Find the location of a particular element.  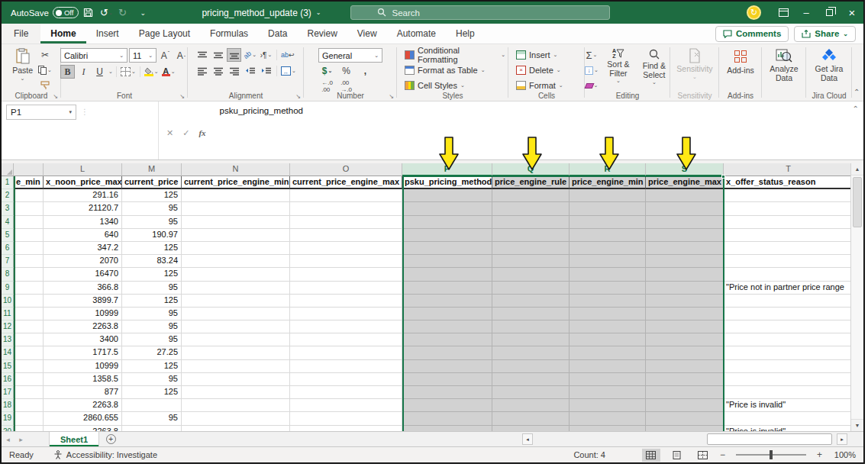

format-cells-button: Format⌄ is located at coordinates (540, 85).